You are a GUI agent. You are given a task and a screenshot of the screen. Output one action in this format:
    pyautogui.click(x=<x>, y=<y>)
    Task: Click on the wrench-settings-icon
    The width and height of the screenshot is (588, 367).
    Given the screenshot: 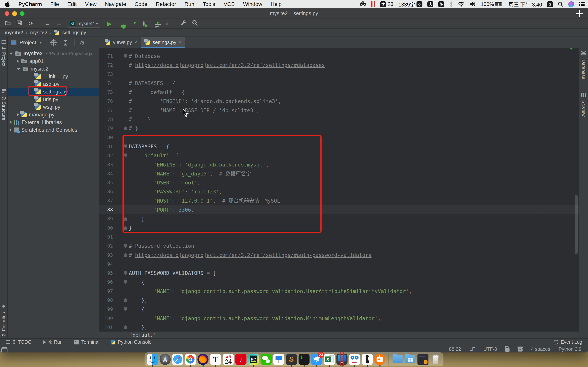 What is the action you would take?
    pyautogui.click(x=184, y=24)
    